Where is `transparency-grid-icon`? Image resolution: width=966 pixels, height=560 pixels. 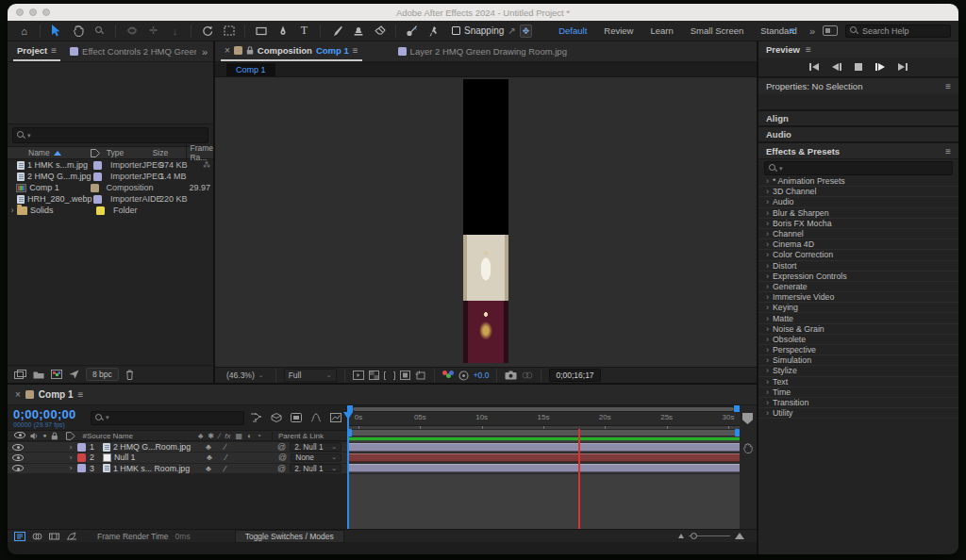 transparency-grid-icon is located at coordinates (374, 375).